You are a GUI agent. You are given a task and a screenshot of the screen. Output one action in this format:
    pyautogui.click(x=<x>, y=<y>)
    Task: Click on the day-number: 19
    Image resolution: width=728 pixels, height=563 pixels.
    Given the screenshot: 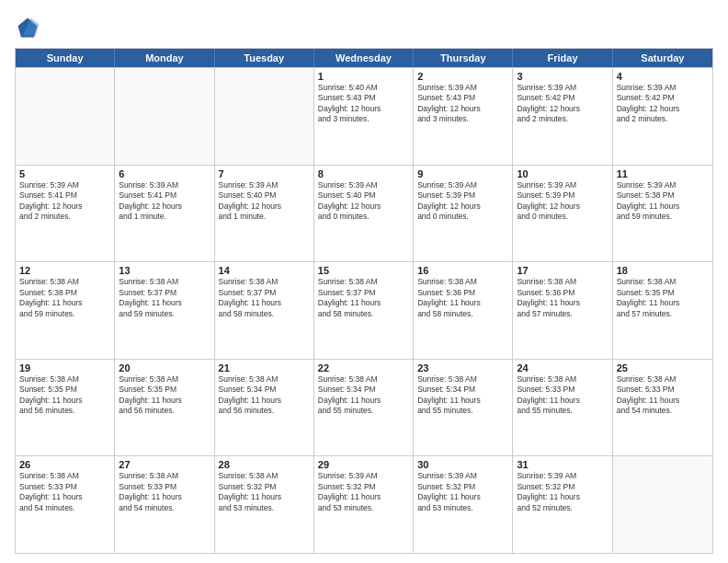 What is the action you would take?
    pyautogui.click(x=64, y=368)
    